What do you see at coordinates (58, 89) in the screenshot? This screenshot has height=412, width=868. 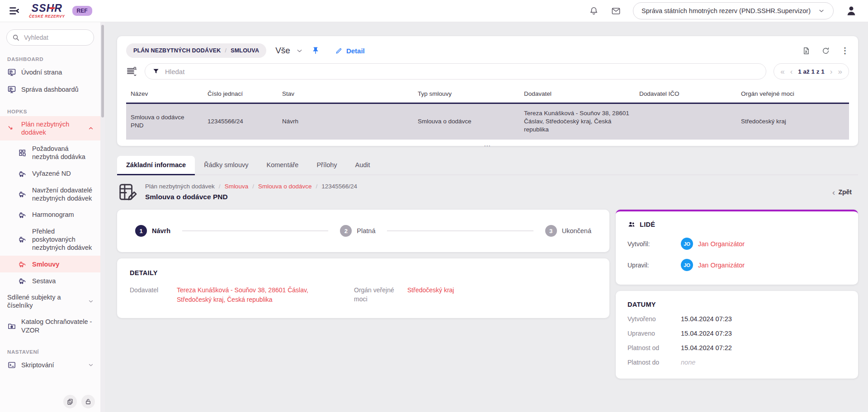 I see `sidebar-item-label: Správa dashboardů` at bounding box center [58, 89].